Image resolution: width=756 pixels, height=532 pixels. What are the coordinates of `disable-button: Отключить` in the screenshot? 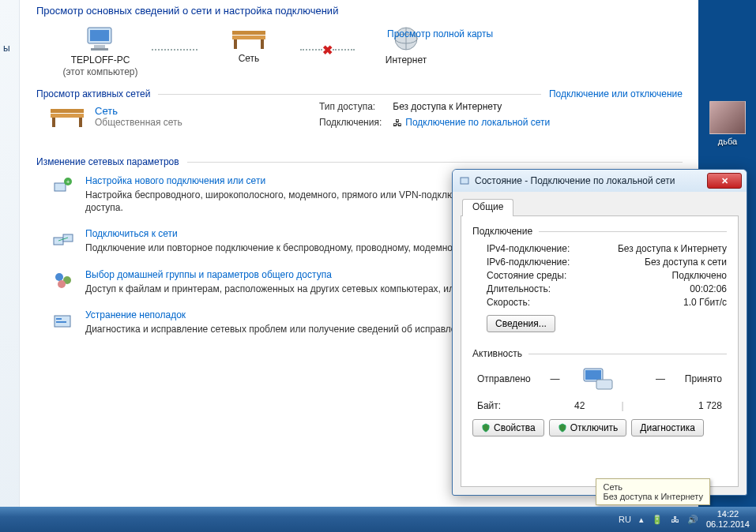 It's located at (588, 428).